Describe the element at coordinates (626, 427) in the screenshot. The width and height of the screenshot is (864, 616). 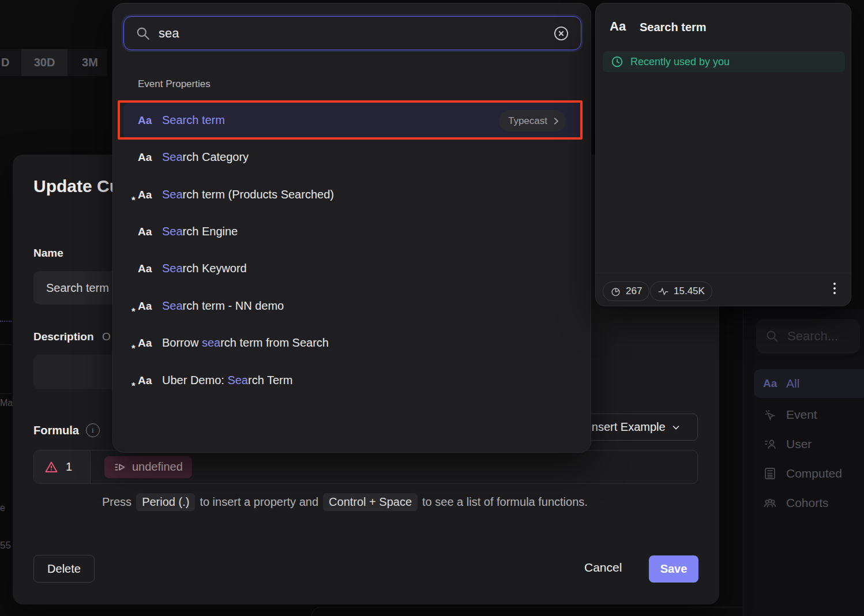
I see `insert-example-label: Insert Example` at that location.